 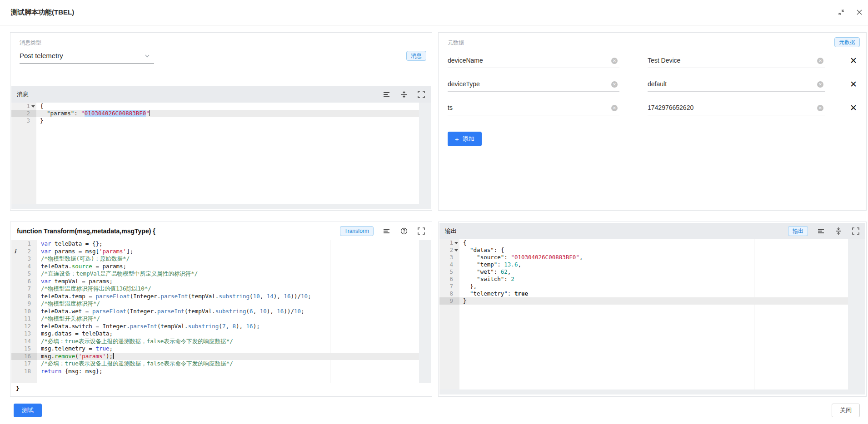 What do you see at coordinates (215, 371) in the screenshot?
I see `code-line: 18return {msg: msg};` at bounding box center [215, 371].